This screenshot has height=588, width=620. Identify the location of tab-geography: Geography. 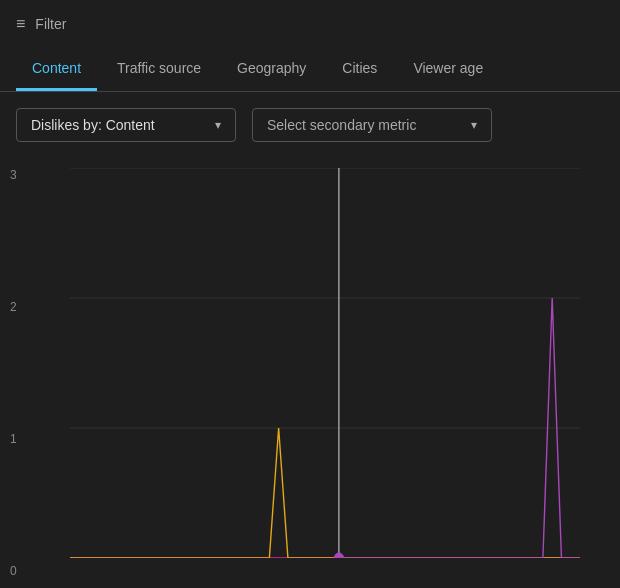
(272, 70).